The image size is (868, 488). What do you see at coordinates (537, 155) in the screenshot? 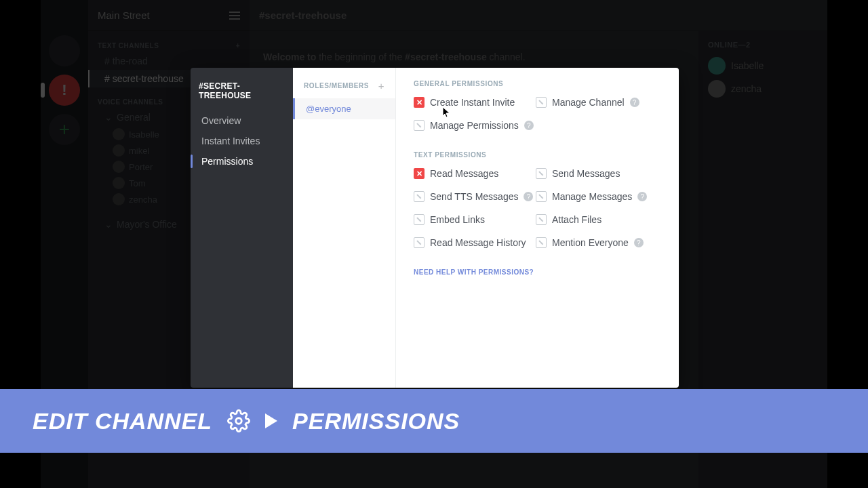
I see `section-text: TEXT PERMISSIONS` at bounding box center [537, 155].